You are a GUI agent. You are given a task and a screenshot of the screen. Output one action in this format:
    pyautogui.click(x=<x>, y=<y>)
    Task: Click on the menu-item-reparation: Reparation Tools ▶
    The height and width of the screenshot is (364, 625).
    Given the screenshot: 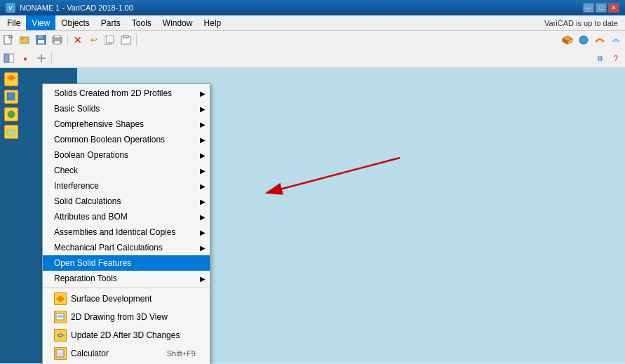 What is the action you would take?
    pyautogui.click(x=126, y=278)
    